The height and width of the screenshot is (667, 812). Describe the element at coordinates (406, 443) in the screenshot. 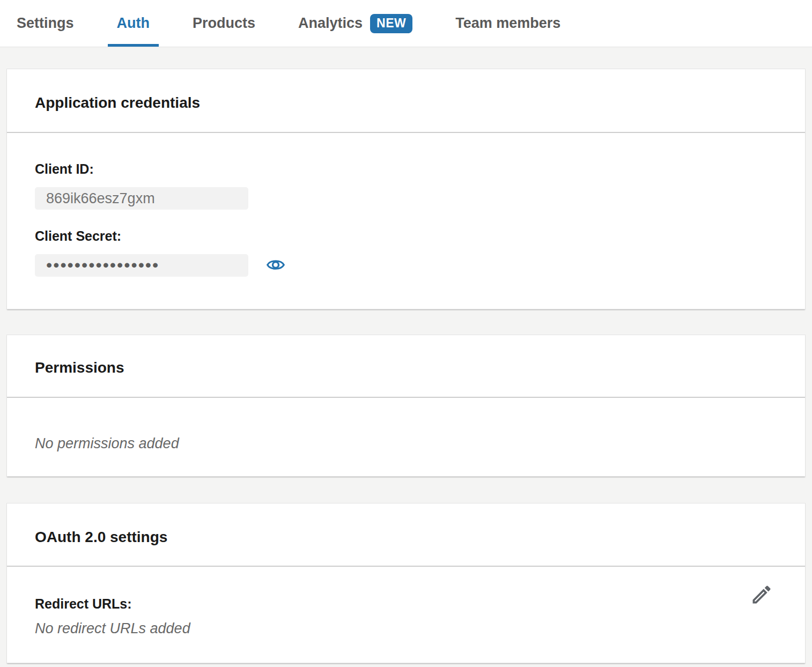

I see `permissions-empty-text: No permissions added` at that location.